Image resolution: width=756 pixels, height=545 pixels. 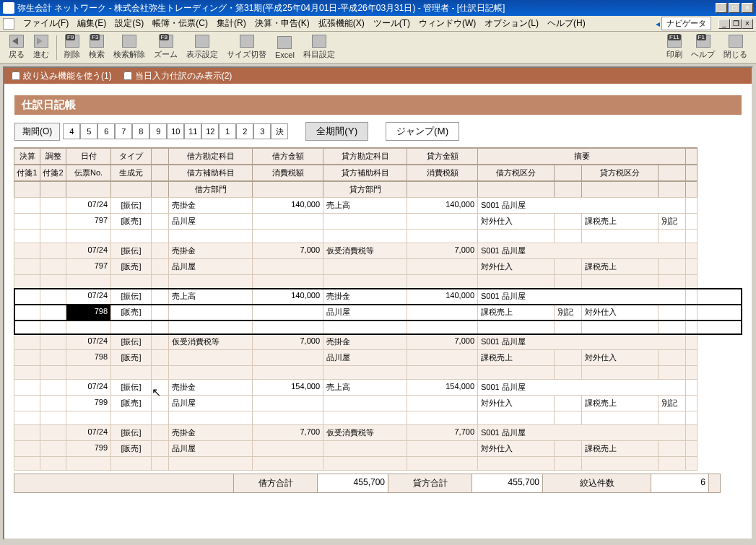 What do you see at coordinates (620, 173) in the screenshot?
I see `column-header: 貸方税区分` at bounding box center [620, 173].